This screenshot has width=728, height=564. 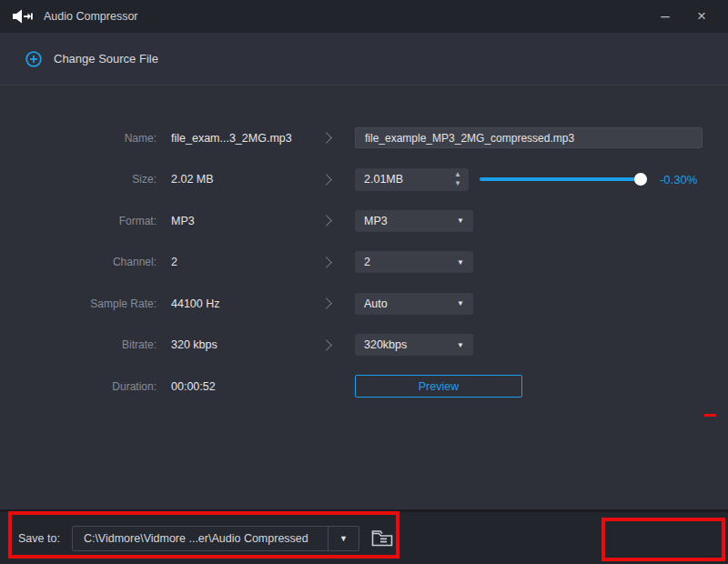 I want to click on minimize-button: –, so click(x=665, y=16).